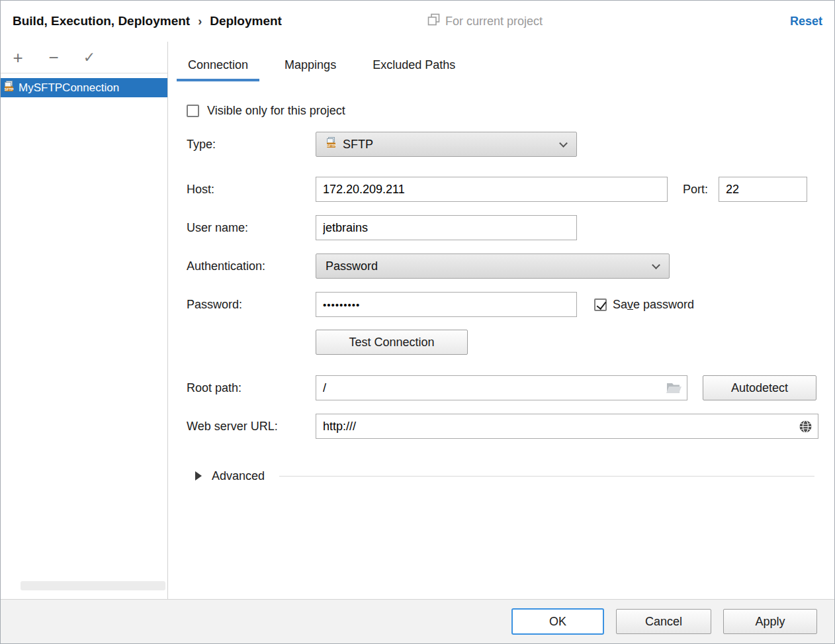 This screenshot has height=644, width=835. I want to click on web-server-url-input, so click(567, 426).